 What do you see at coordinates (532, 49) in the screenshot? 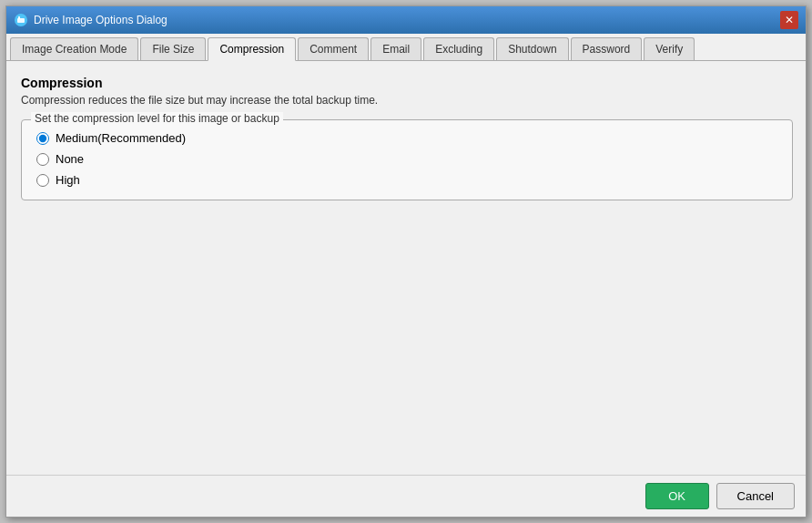
I see `tab-shutdown: Shutdown` at bounding box center [532, 49].